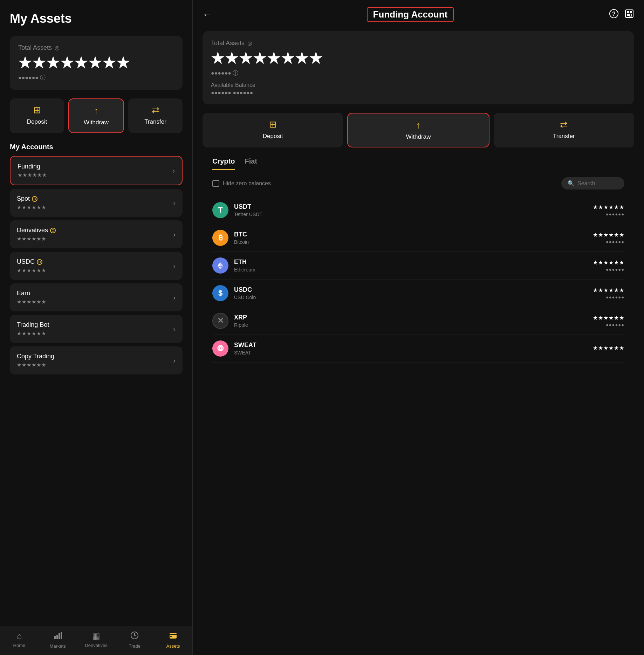 Image resolution: width=644 pixels, height=655 pixels. Describe the element at coordinates (220, 349) in the screenshot. I see `sweat-logo: ⓼` at that location.